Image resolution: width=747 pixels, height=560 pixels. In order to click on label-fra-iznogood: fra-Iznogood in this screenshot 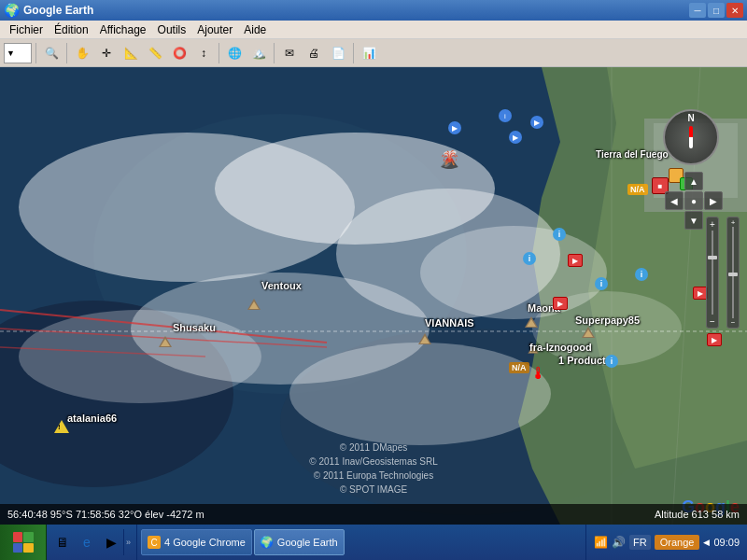, I will do `click(560, 347)`.